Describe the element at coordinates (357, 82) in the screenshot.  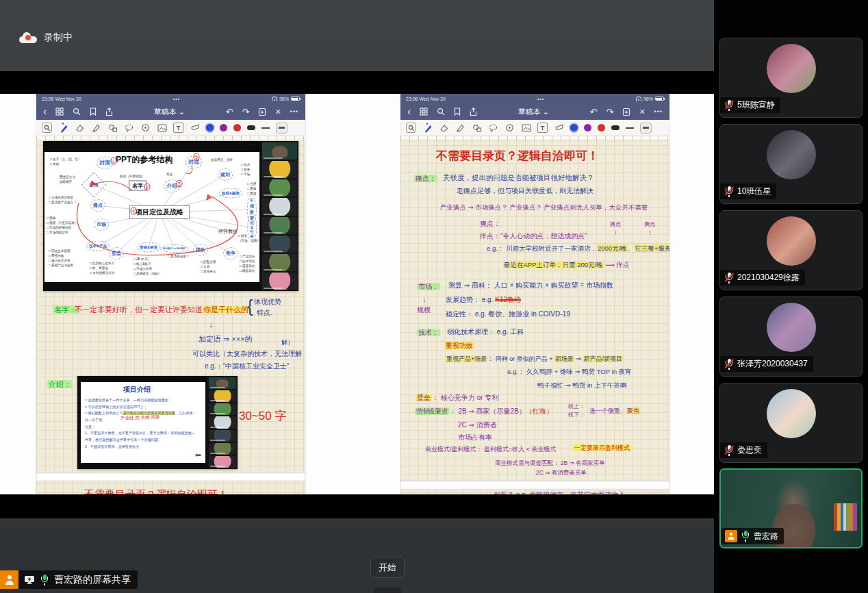
I see `share-letterbox-top` at that location.